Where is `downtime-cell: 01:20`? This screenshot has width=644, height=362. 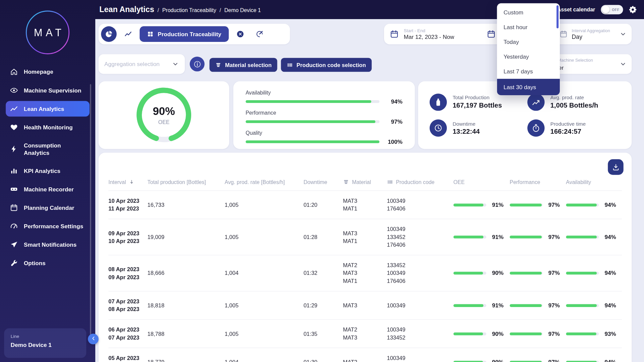
downtime-cell: 01:20 is located at coordinates (323, 204).